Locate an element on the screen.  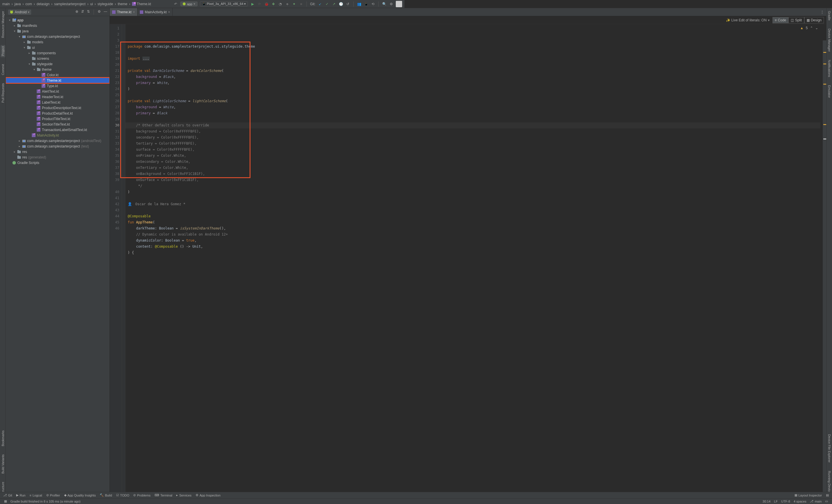
resource-manager-tab: Resource Manager is located at coordinates (3, 24).